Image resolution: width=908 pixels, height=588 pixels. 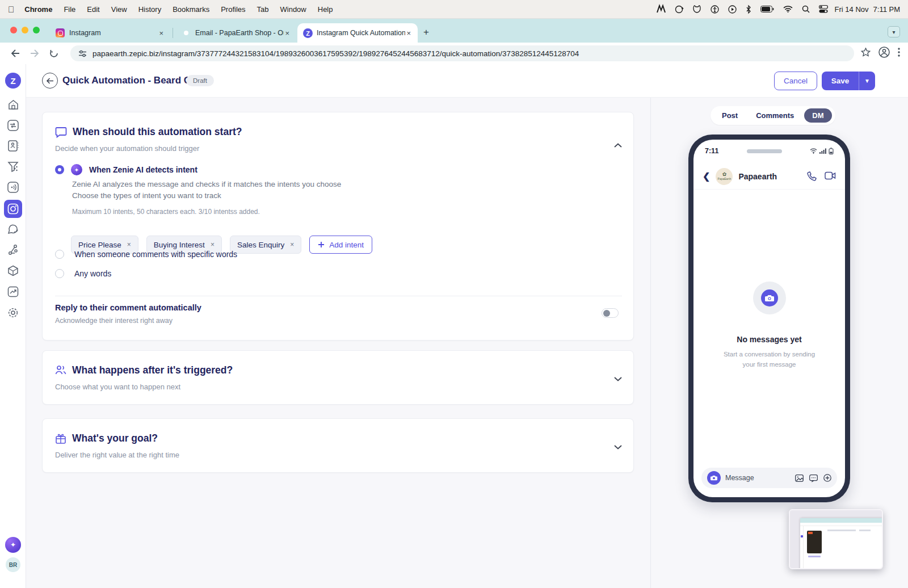 I want to click on sidebar-item-segments, so click(x=13, y=167).